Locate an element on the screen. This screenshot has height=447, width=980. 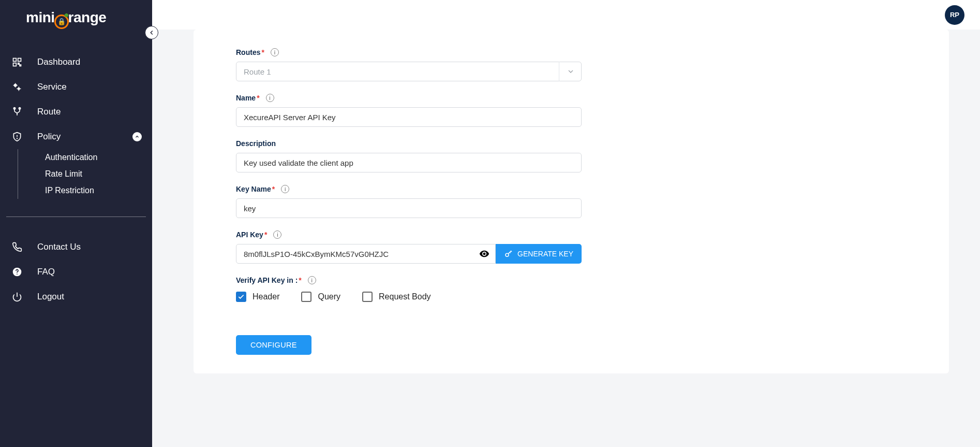
generate-key-button: GENERATE KEY is located at coordinates (539, 254).